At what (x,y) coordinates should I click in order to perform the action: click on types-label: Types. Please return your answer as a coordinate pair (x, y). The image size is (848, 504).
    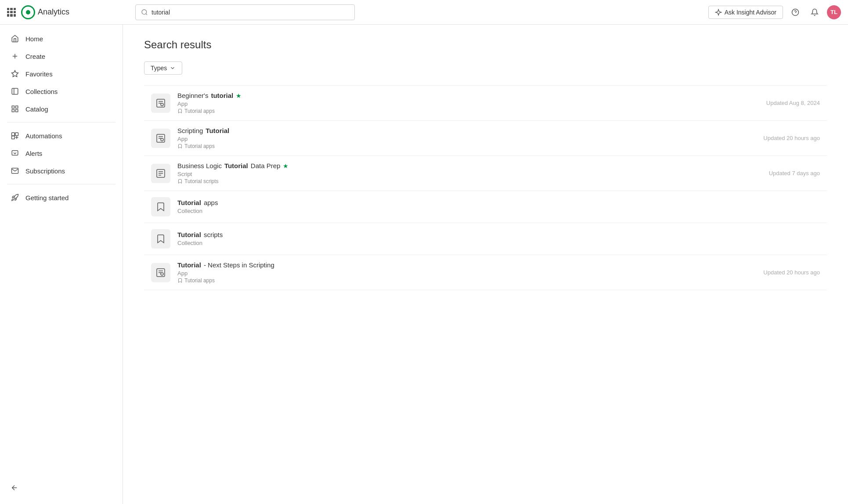
    Looking at the image, I should click on (159, 68).